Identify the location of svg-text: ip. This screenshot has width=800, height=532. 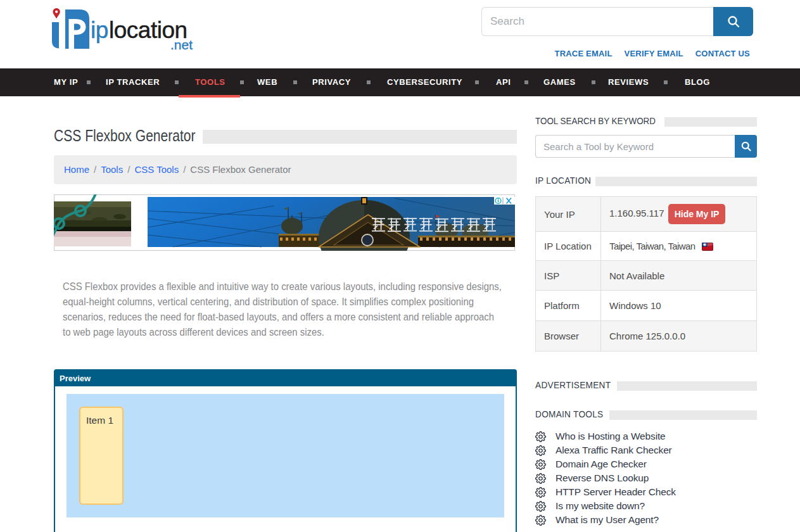
(99, 30).